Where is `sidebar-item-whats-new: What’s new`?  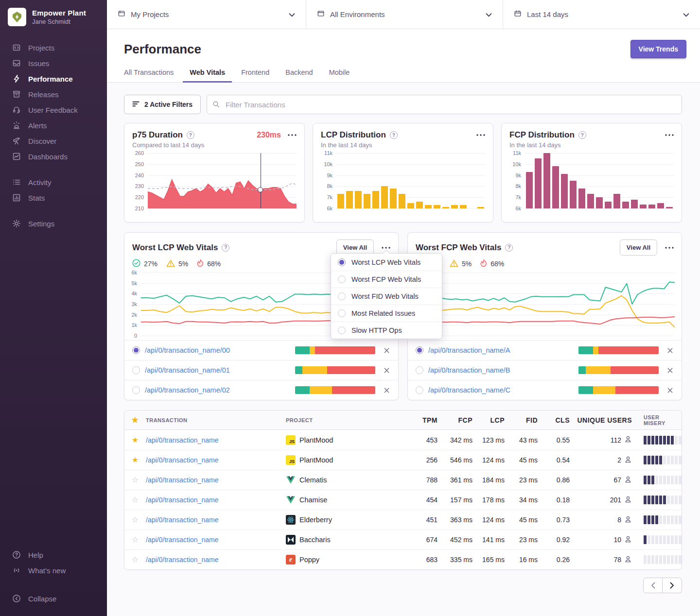
sidebar-item-whats-new: What’s new is located at coordinates (53, 570).